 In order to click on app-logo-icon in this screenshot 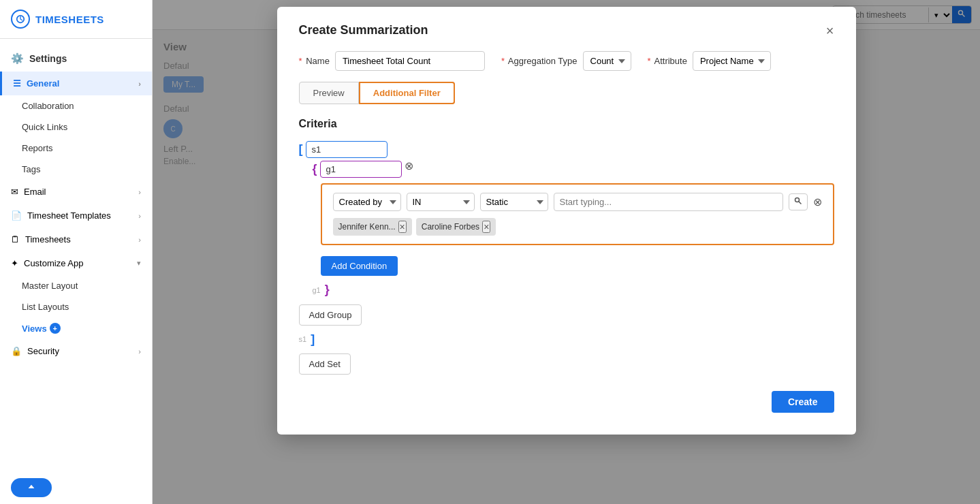, I will do `click(20, 19)`.